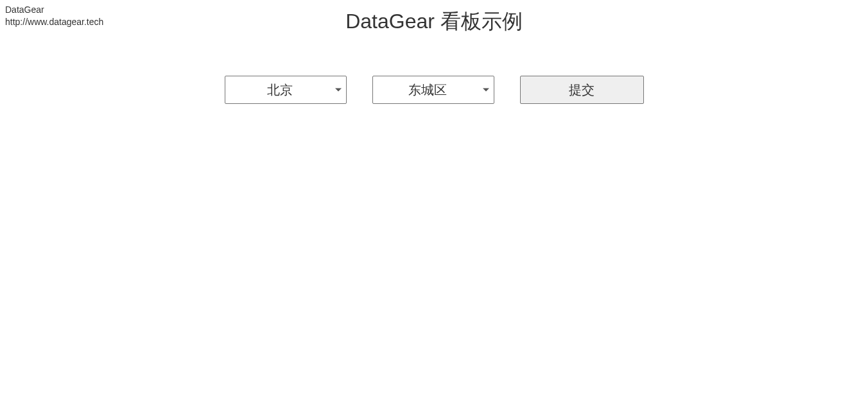 The width and height of the screenshot is (868, 399). What do you see at coordinates (54, 22) in the screenshot?
I see `brand-url: http://www.datagear.tech` at bounding box center [54, 22].